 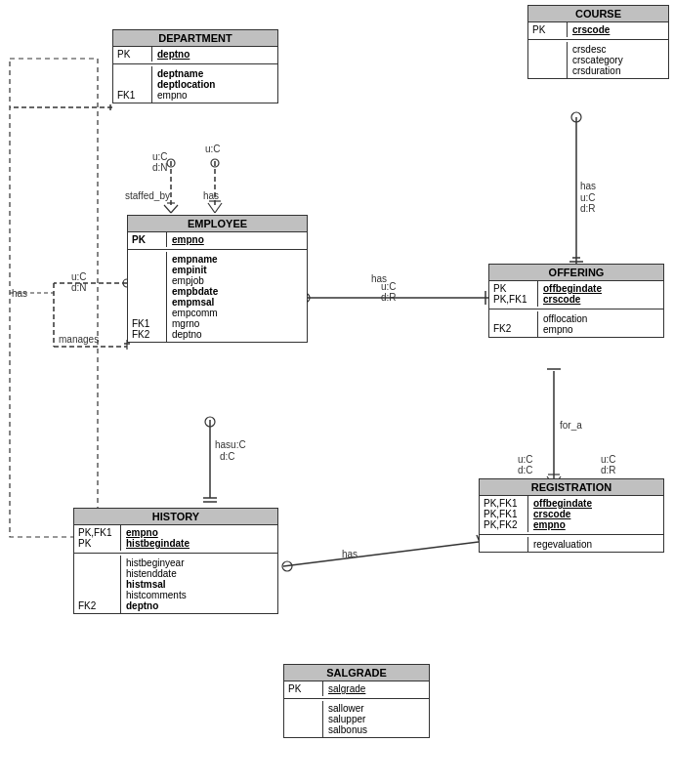 What do you see at coordinates (572, 299) in the screenshot?
I see `off-pk-attr2: crscode` at bounding box center [572, 299].